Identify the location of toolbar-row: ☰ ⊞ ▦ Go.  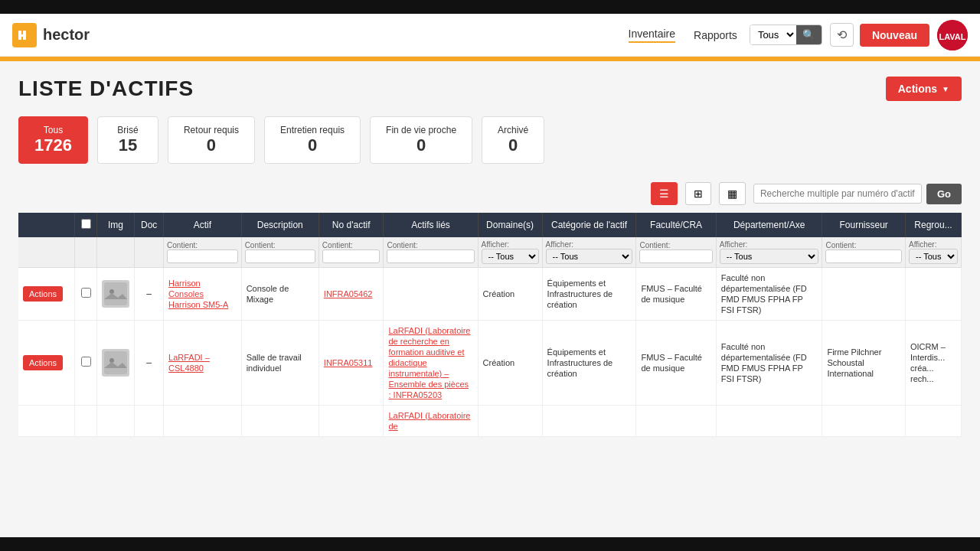
(490, 194).